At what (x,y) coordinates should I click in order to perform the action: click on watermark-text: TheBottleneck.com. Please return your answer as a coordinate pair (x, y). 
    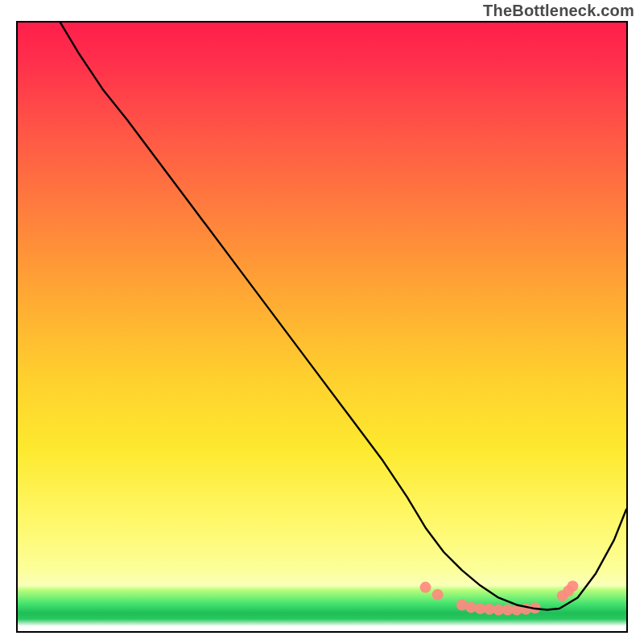
    Looking at the image, I should click on (559, 11).